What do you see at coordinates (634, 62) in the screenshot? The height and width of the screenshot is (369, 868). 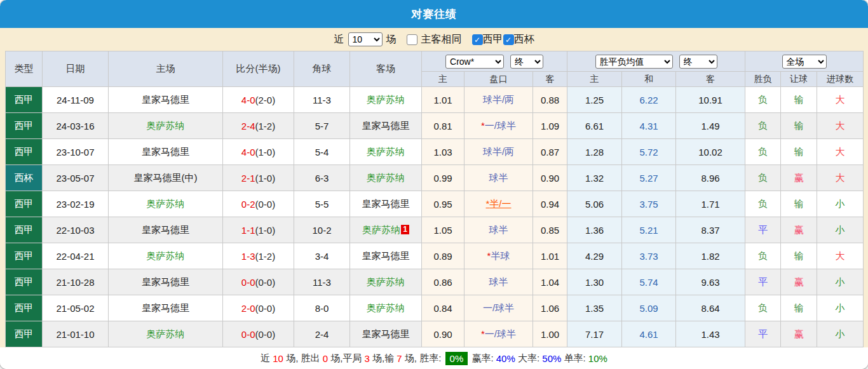 I see `mean-type-select: 胜平负均值` at bounding box center [634, 62].